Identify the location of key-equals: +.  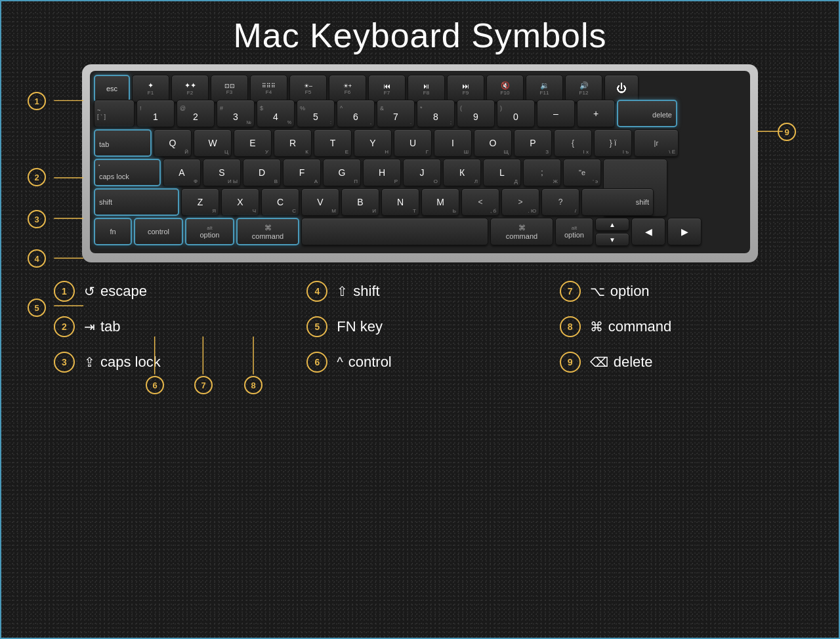
(596, 113).